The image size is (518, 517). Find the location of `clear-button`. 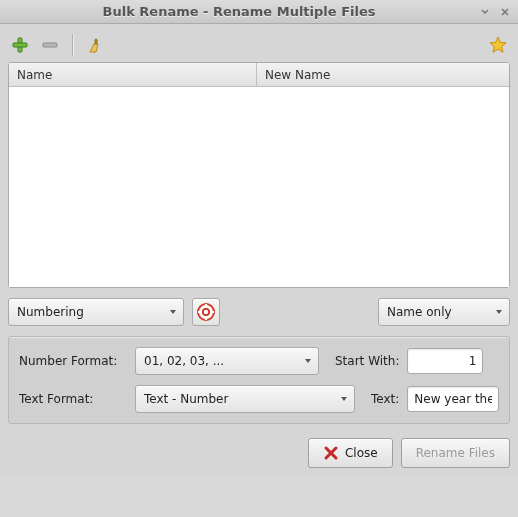

clear-button is located at coordinates (95, 45).